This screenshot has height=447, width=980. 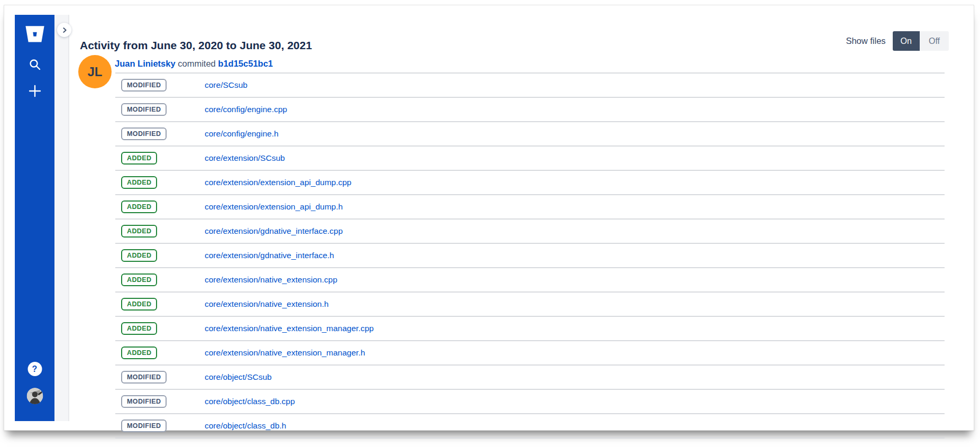 What do you see at coordinates (226, 85) in the screenshot?
I see `file-link: core/SCsub` at bounding box center [226, 85].